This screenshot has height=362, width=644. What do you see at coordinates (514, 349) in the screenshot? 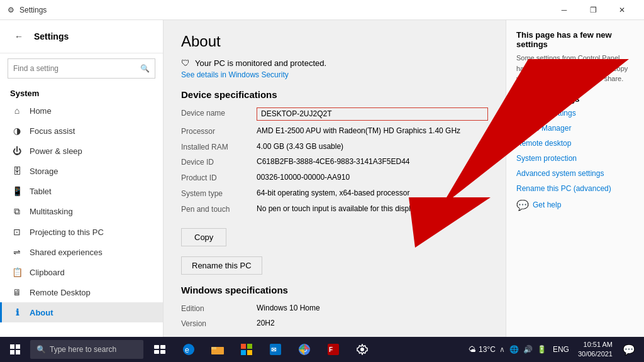
I see `network-icon: 🌐` at bounding box center [514, 349].